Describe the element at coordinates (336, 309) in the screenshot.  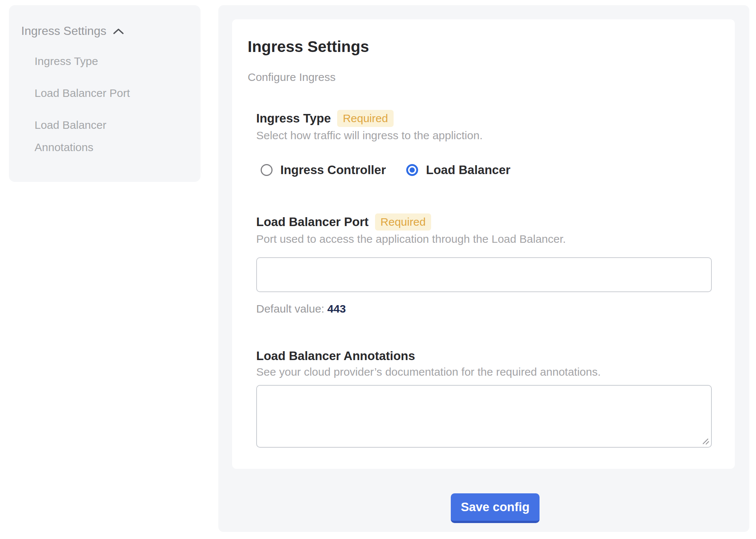
I see `default-value-number: 443` at that location.